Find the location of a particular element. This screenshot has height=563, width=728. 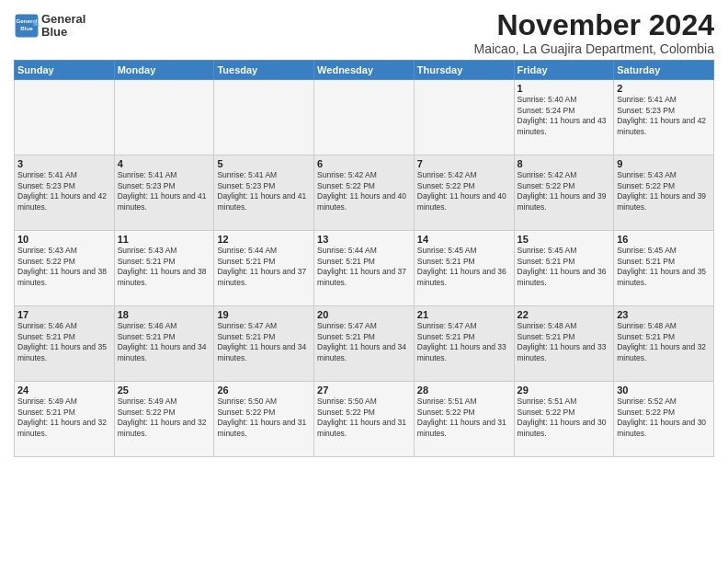

calendar-cell: 7Sunrise: 5:42 AM Sunset: 5:22 PM Daylig… is located at coordinates (463, 193).